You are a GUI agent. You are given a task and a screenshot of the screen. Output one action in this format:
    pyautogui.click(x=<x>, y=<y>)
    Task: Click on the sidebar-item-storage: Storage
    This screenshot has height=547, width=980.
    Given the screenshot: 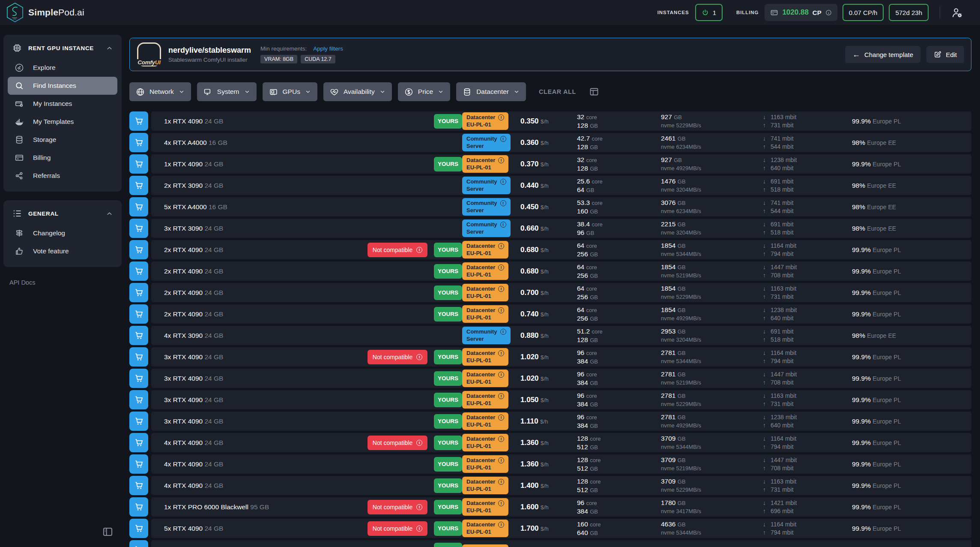 What is the action you would take?
    pyautogui.click(x=63, y=140)
    